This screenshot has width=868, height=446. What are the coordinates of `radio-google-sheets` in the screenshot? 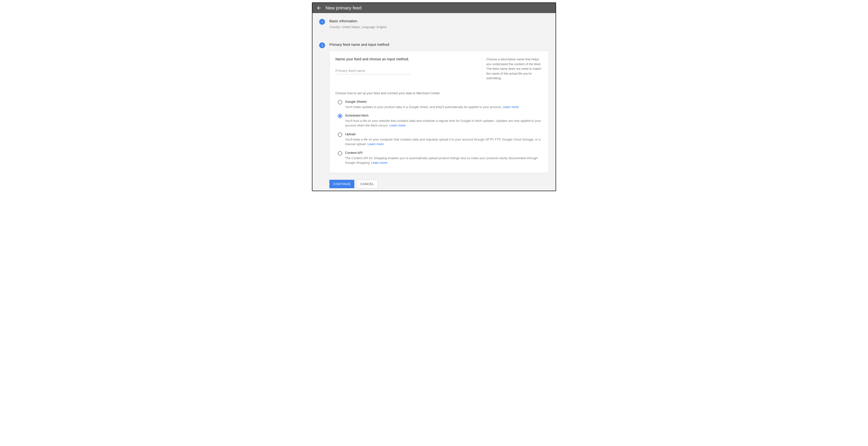 It's located at (340, 102).